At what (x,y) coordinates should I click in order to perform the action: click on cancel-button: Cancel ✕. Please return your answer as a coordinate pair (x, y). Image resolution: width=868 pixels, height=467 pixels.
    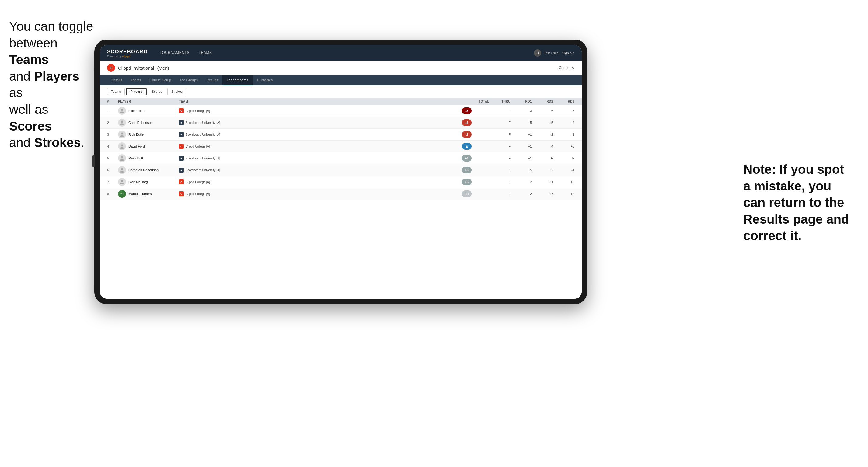
    Looking at the image, I should click on (567, 68).